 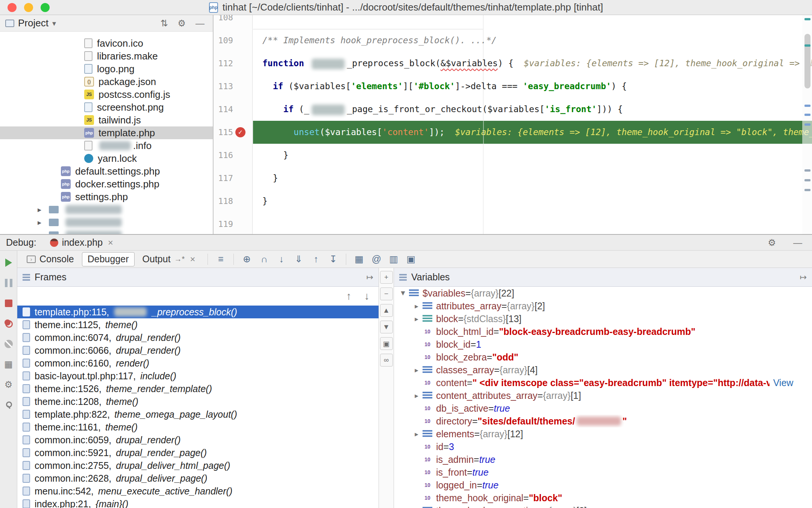 I want to click on frame-row: common.inc:5921, drupal_render_page(), so click(x=198, y=453).